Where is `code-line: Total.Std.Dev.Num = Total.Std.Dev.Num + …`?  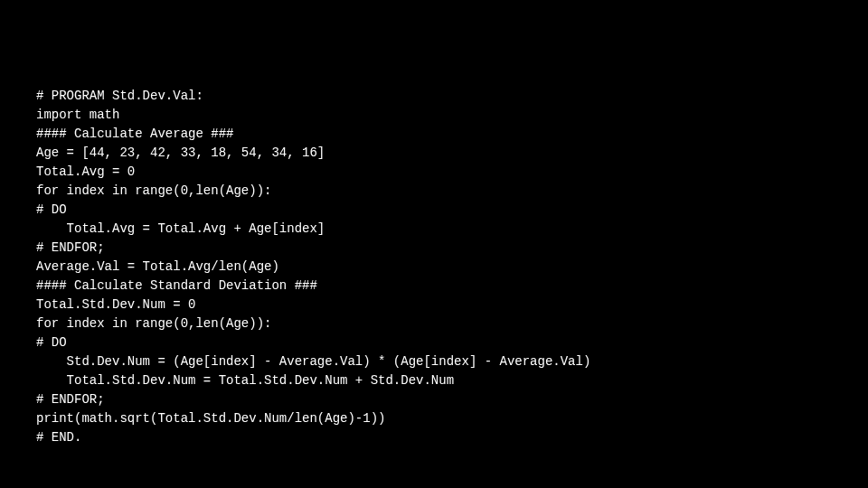
code-line: Total.Std.Dev.Num = Total.Std.Dev.Num + … is located at coordinates (434, 381).